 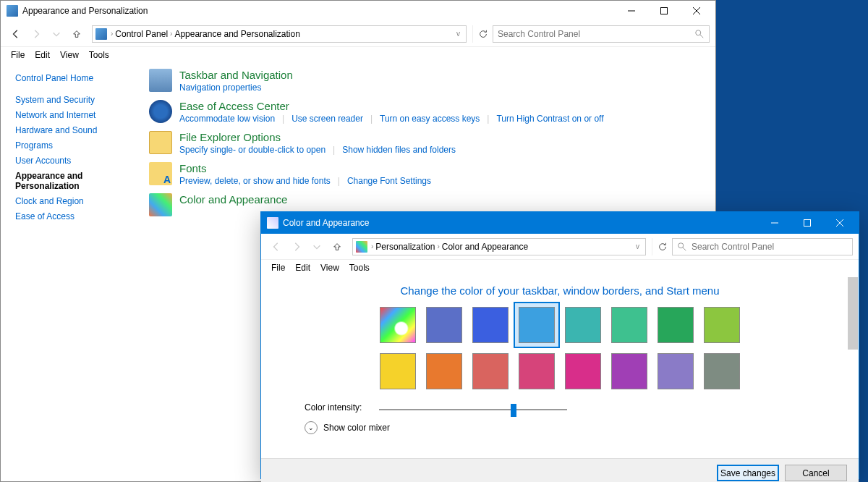 I want to click on save-changes-button: Save changes, so click(x=748, y=473).